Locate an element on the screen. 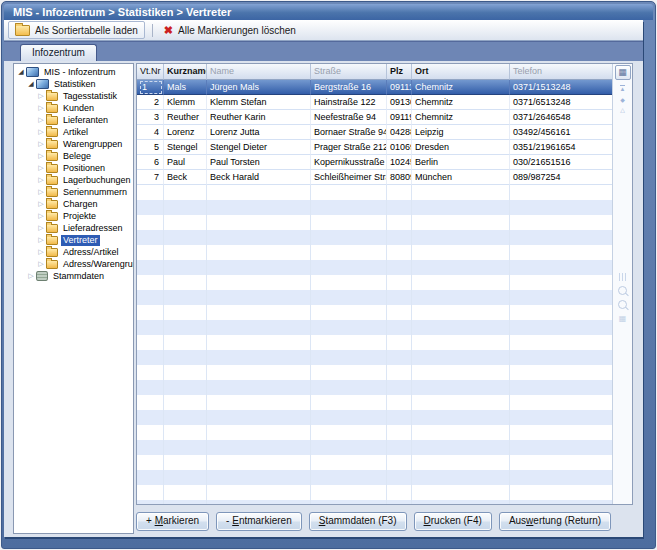 The image size is (657, 550). search-icon is located at coordinates (622, 290).